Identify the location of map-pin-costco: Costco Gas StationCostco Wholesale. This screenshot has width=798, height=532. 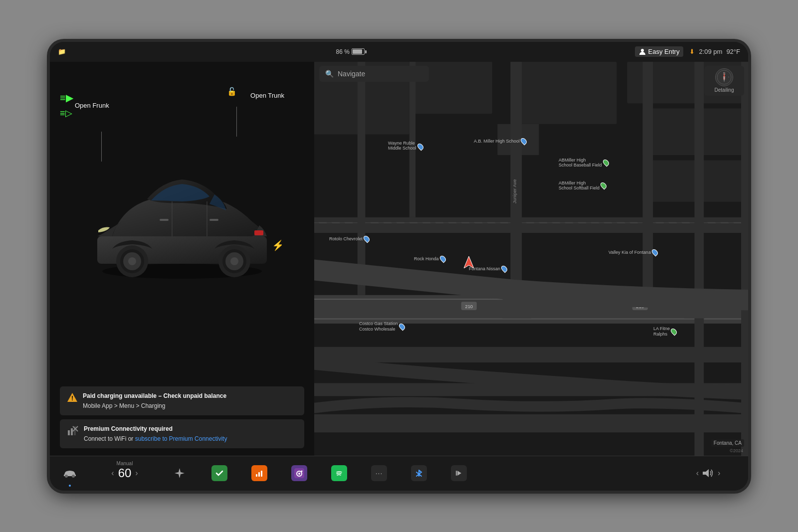
(382, 327).